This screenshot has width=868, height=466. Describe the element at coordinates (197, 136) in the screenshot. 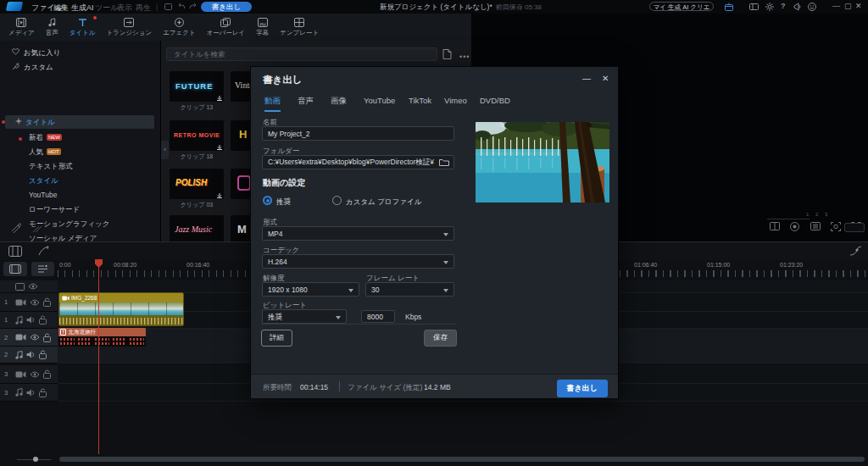

I see `template-thumb-retro-movie: RETRO MOVIE` at that location.